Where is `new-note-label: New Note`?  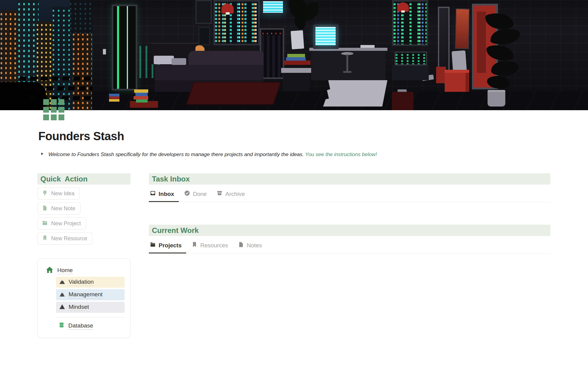
new-note-label: New Note is located at coordinates (63, 209).